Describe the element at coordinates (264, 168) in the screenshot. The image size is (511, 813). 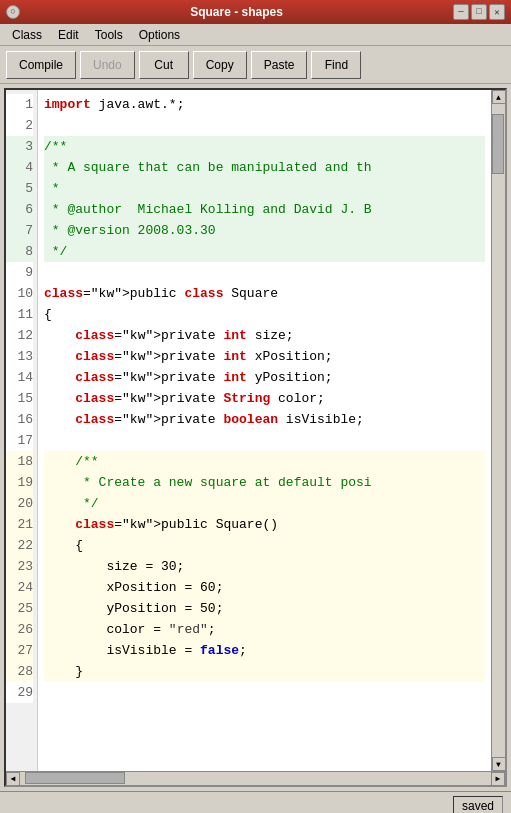
I see `code-line-4: * A square that can be manipulated and t…` at that location.